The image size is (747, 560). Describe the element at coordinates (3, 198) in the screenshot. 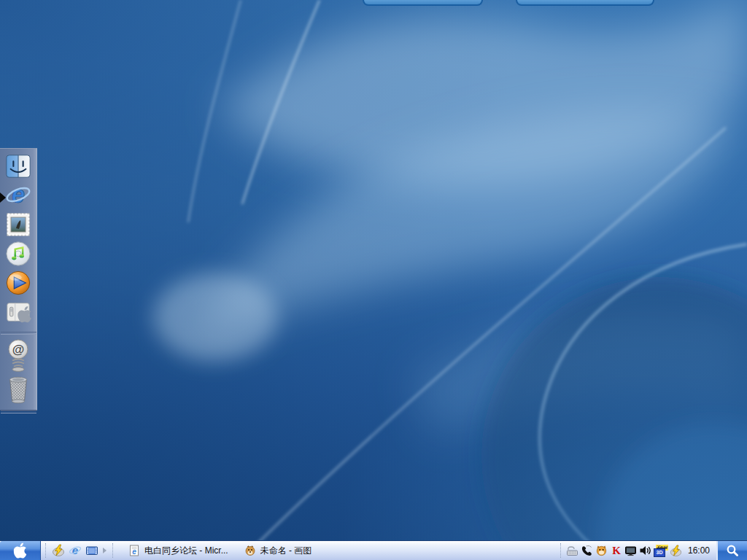

I see `active-app-indicator` at that location.